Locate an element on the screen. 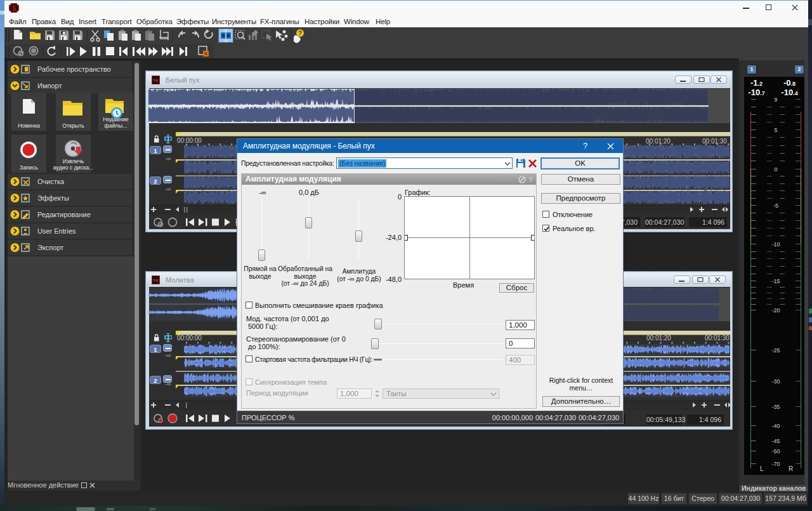 This screenshot has height=511, width=812. svg-text: S is located at coordinates (14, 9).